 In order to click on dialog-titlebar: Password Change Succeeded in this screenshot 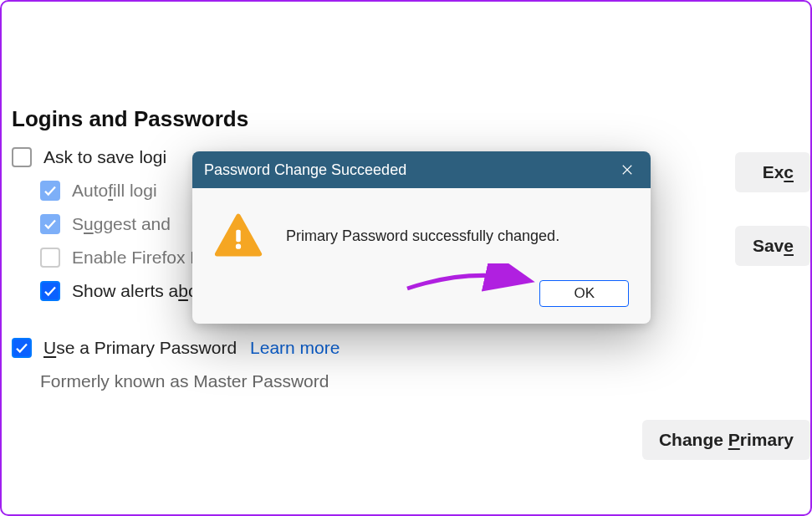, I will do `click(421, 170)`.